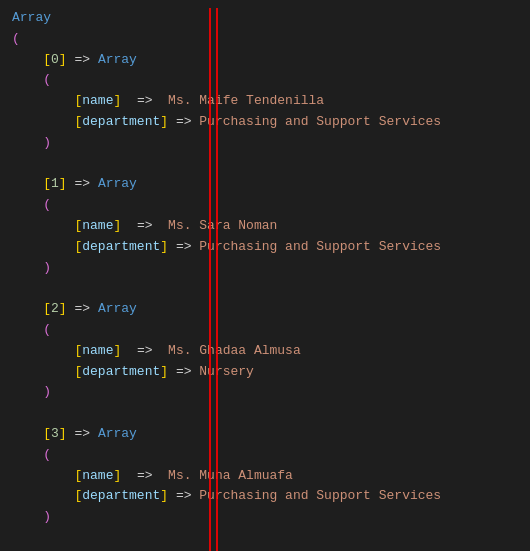 The image size is (530, 551). I want to click on entry-2-dept: [department] => Nursery, so click(265, 372).